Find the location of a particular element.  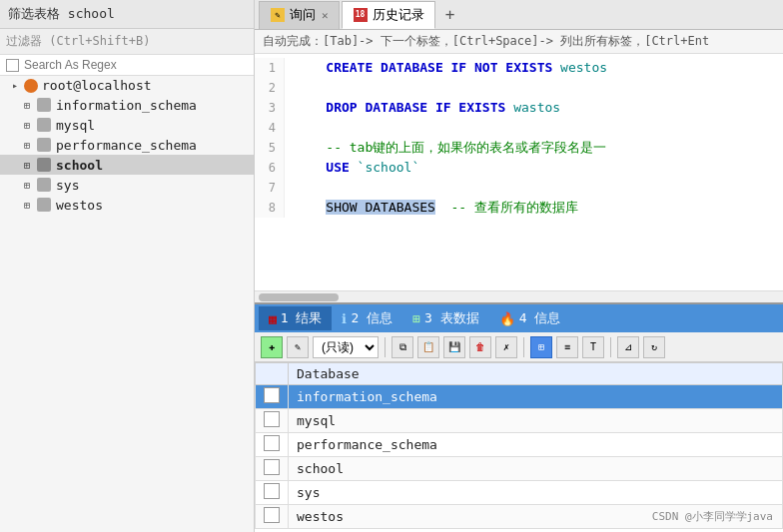

tree-item-school: ⊞ school is located at coordinates (127, 165).